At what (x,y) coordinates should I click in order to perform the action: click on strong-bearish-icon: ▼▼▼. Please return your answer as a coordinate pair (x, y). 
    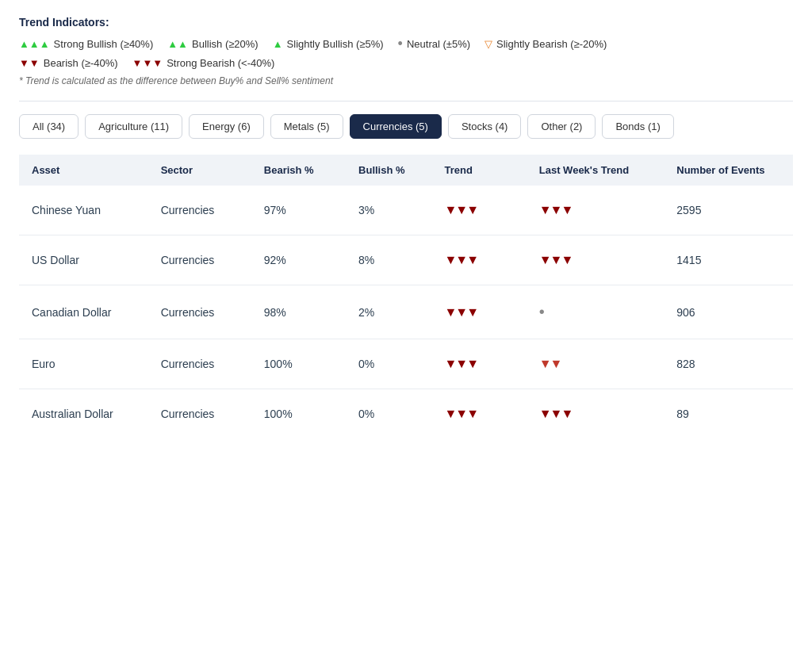
    Looking at the image, I should click on (147, 63).